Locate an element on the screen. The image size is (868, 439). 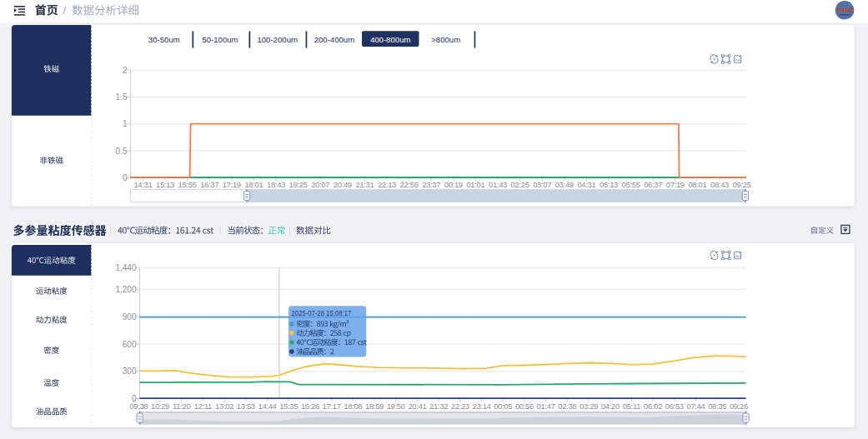
svg-text: 14:44 is located at coordinates (267, 407).